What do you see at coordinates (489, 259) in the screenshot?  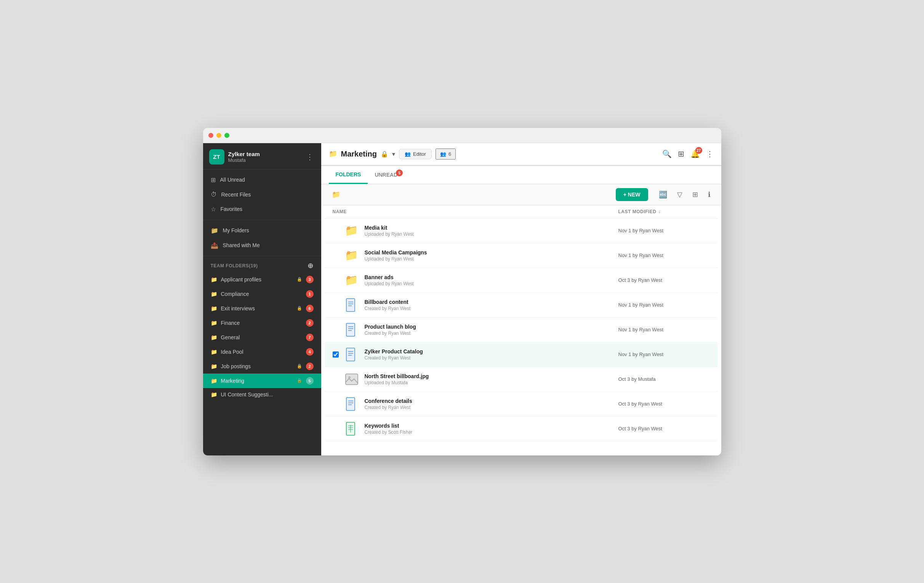 I see `file-sub: Uploaded by Ryan West` at bounding box center [489, 259].